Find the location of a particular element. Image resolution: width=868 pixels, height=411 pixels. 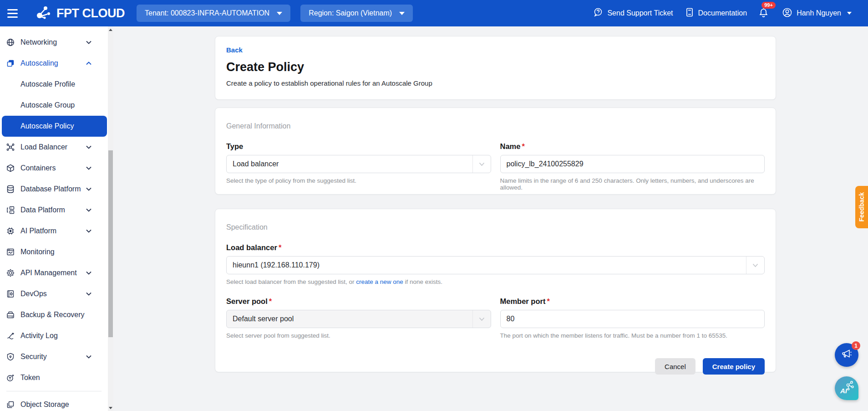

sidebar-item-networking: Networking is located at coordinates (54, 42).